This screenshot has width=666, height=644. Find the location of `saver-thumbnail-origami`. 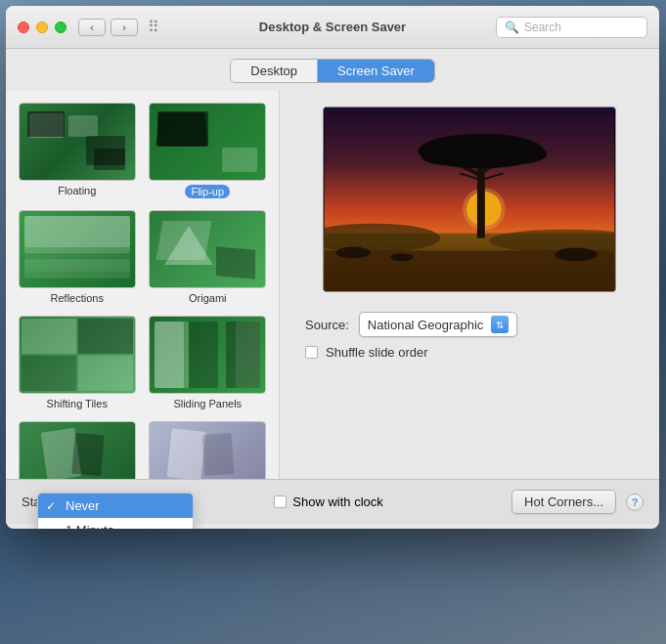

saver-thumbnail-origami is located at coordinates (207, 249).